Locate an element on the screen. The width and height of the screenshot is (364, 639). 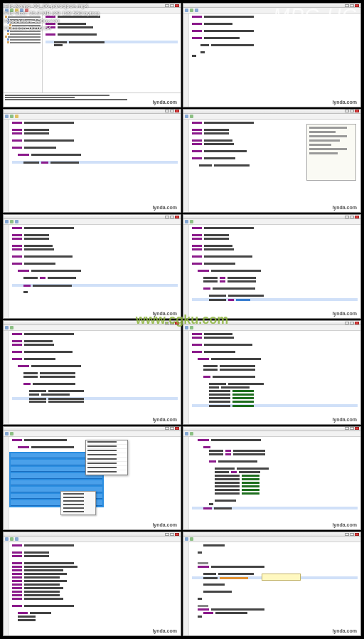
file-info-overlay: File Name: 03_06-parsejson.mp4 File Size… is located at coordinates (52, 18).